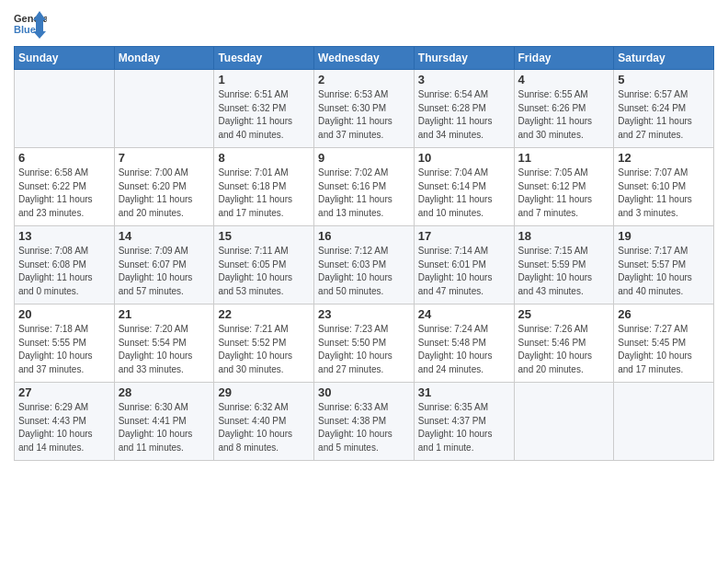 Image resolution: width=728 pixels, height=563 pixels. I want to click on week-row-4: 20Sunrise: 7:18 AM Sunset: 5:55 PM Dayli…, so click(364, 344).